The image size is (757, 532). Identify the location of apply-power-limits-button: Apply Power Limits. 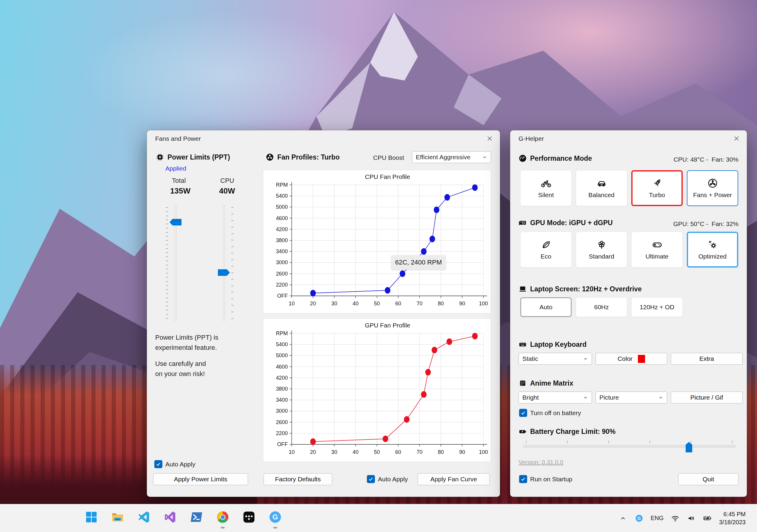
(200, 479).